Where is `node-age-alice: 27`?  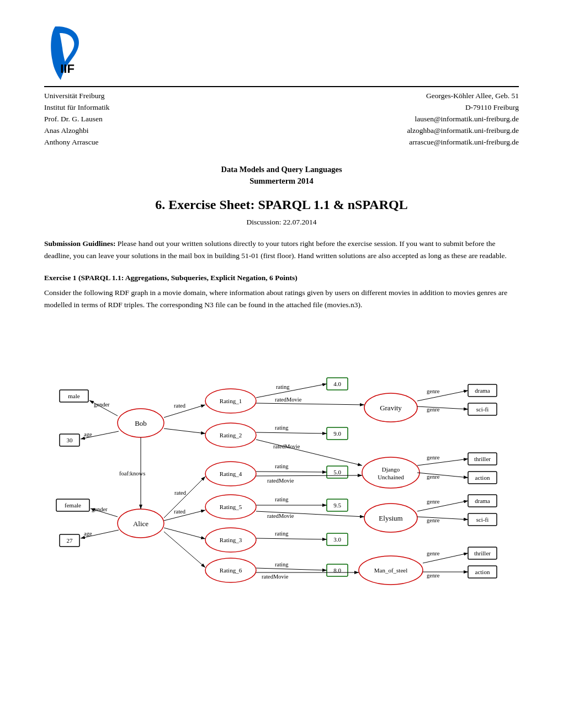
node-age-alice: 27 is located at coordinates (70, 540).